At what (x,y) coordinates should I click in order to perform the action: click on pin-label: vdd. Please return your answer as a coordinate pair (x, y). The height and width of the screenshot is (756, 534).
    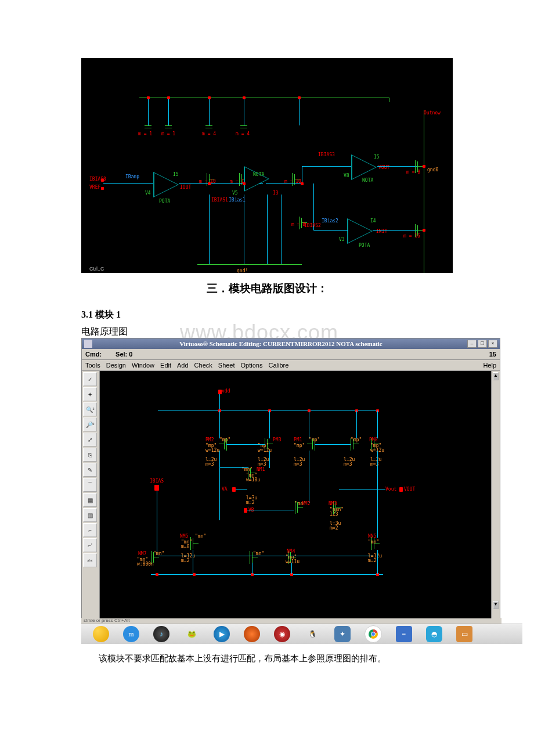
    Looking at the image, I should click on (226, 391).